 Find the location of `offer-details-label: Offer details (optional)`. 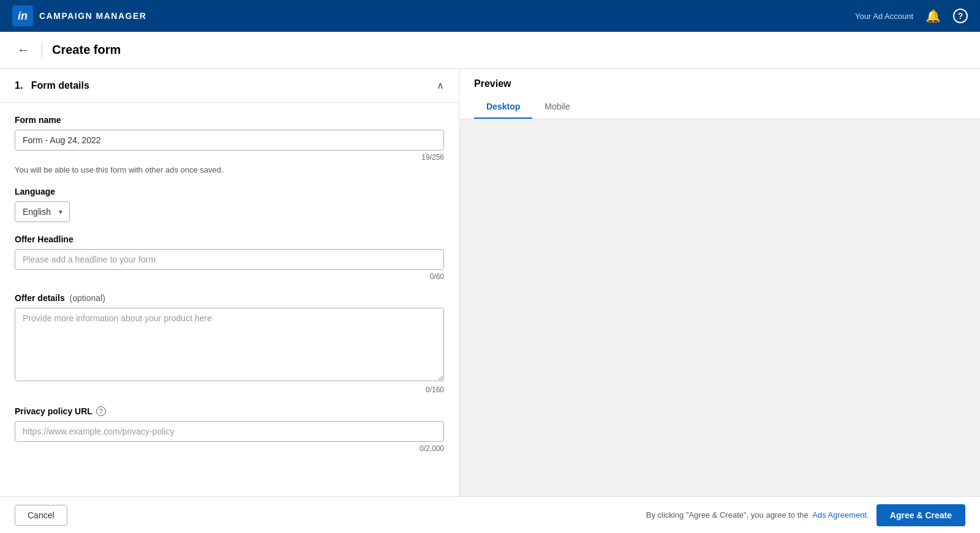

offer-details-label: Offer details (optional) is located at coordinates (229, 298).